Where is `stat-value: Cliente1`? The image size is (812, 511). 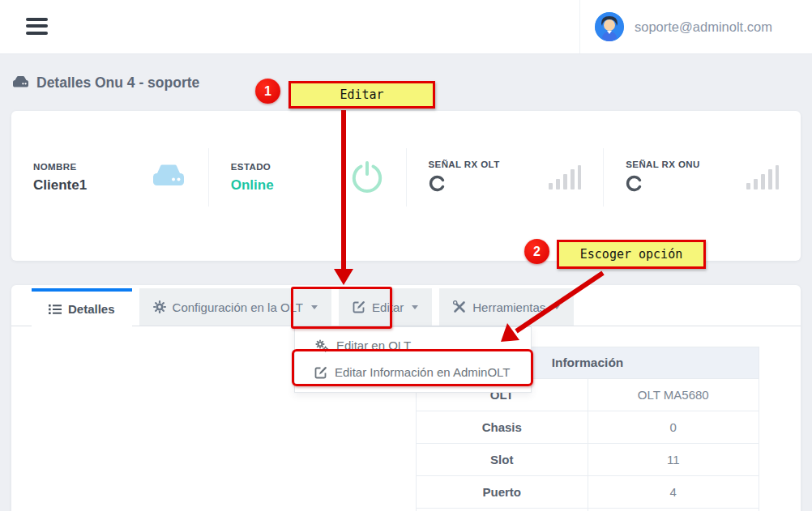 stat-value: Cliente1 is located at coordinates (60, 185).